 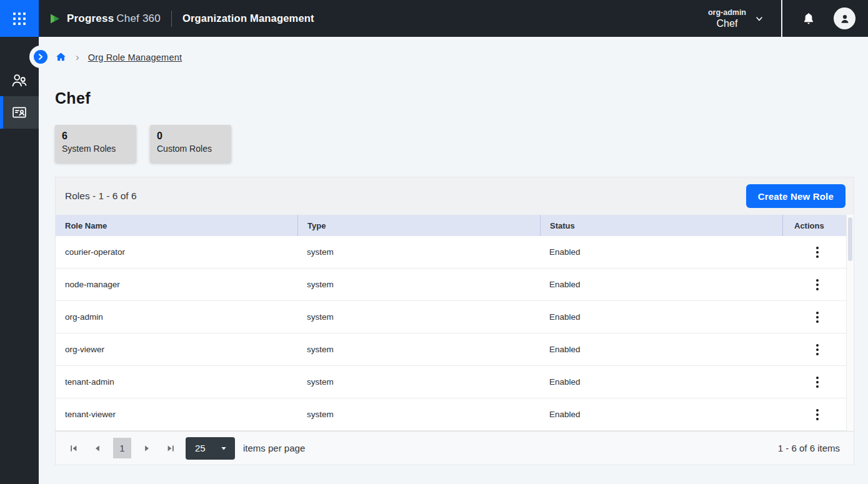 I want to click on header-separator, so click(x=782, y=19).